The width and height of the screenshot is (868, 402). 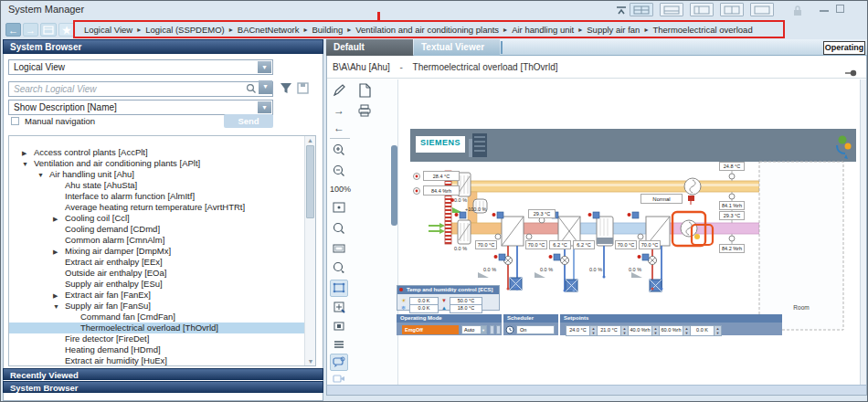 I want to click on print-icon, so click(x=365, y=111).